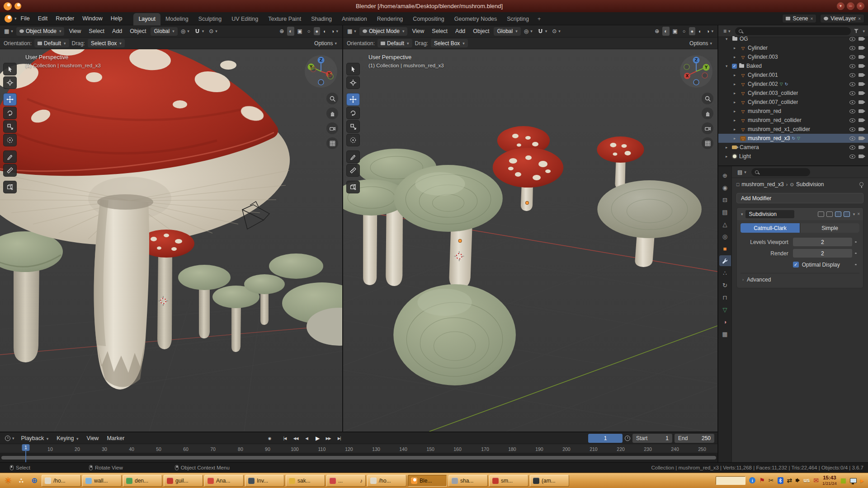 The width and height of the screenshot is (868, 488). What do you see at coordinates (52, 43) in the screenshot?
I see `orientation-dropdown: Default▾` at bounding box center [52, 43].